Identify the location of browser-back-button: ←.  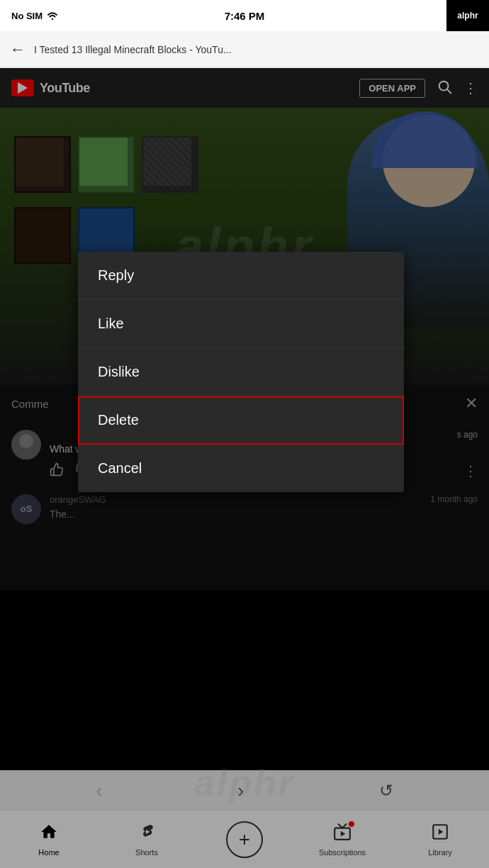
(18, 50).